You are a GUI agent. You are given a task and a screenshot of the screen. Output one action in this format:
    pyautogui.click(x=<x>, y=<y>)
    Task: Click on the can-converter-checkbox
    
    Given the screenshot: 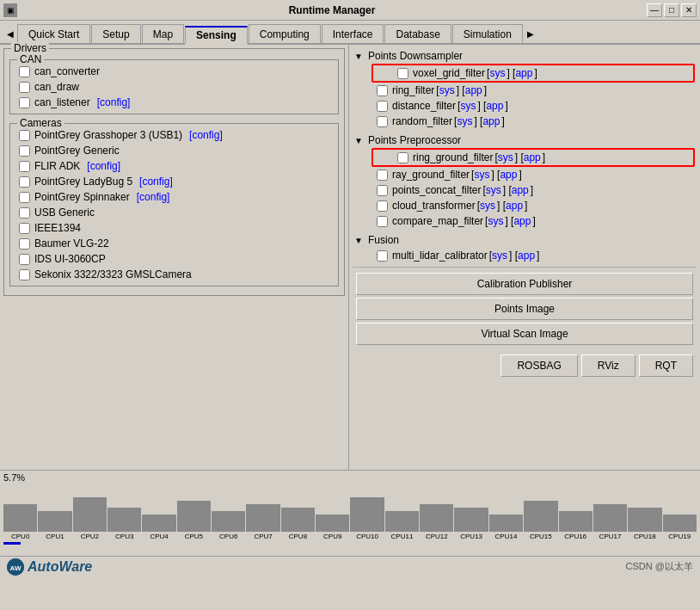 What is the action you would take?
    pyautogui.click(x=24, y=72)
    